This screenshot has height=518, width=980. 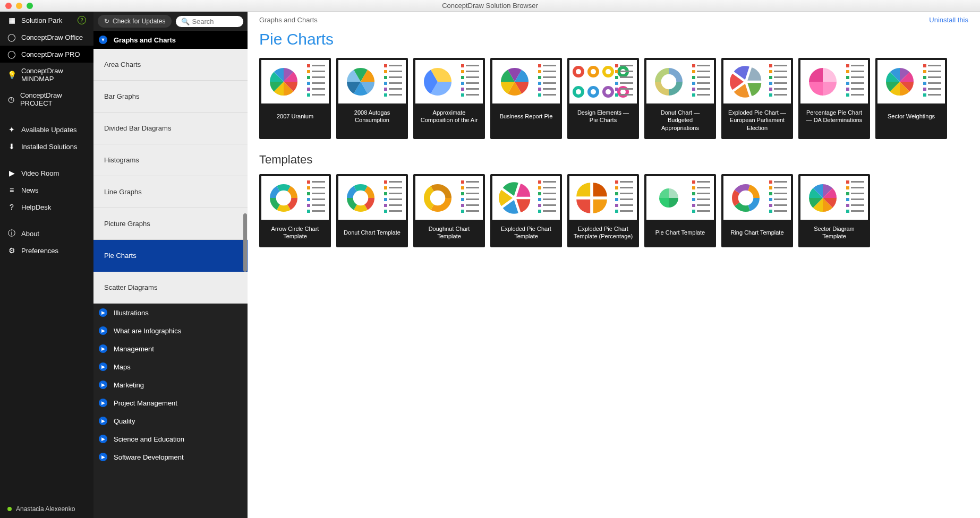 I want to click on minimize-window-button, so click(x=19, y=6).